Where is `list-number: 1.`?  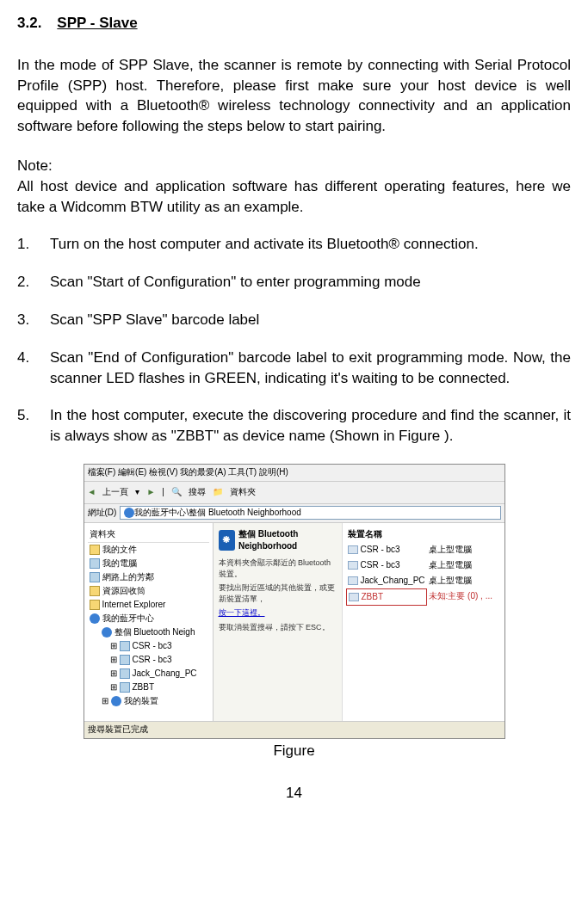
list-number: 1. is located at coordinates (34, 244).